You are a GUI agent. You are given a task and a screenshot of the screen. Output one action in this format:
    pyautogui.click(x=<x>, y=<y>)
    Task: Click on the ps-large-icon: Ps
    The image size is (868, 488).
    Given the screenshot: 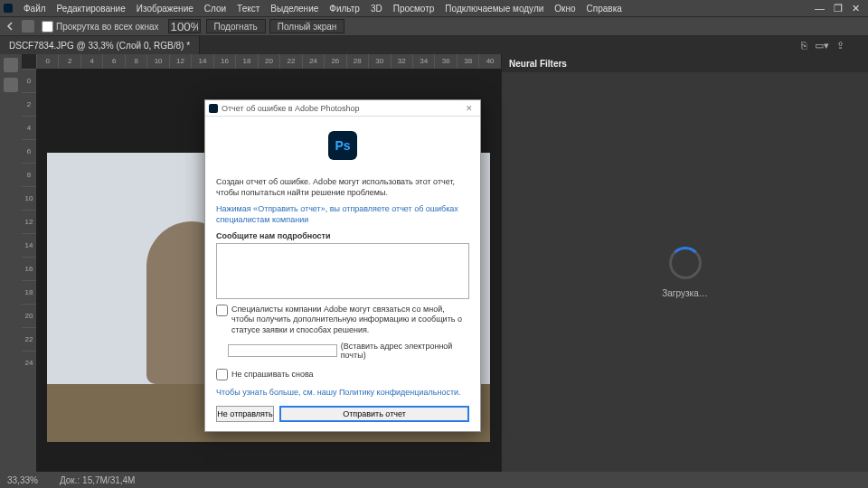 What is the action you would take?
    pyautogui.click(x=343, y=145)
    